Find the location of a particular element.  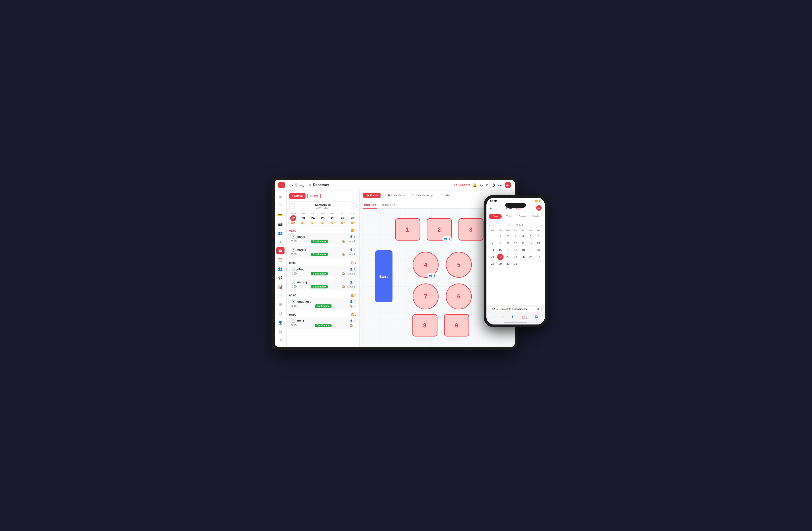

day-thu: THU 25 🔁 0 is located at coordinates (323, 218).